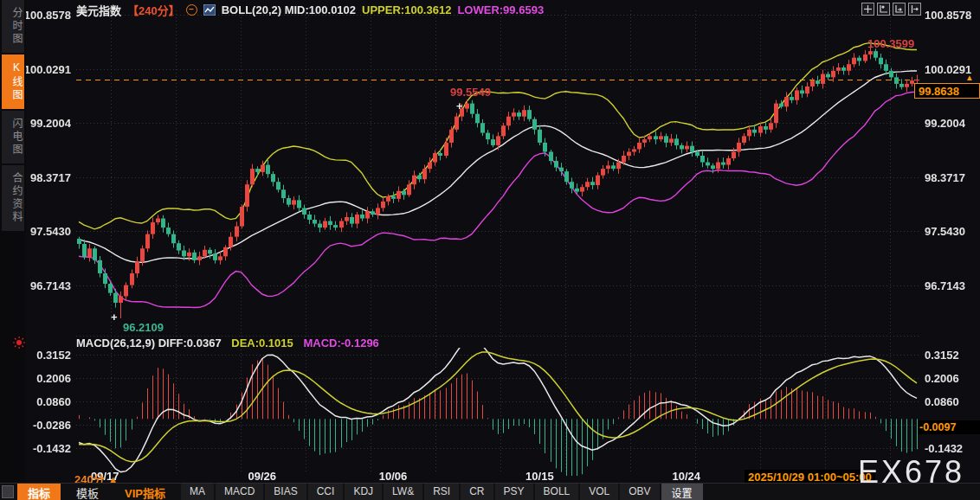  I want to click on macd-tick-right-1: 0.2006, so click(942, 379).